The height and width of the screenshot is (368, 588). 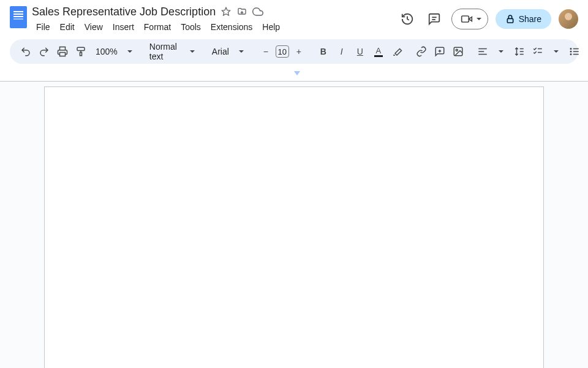 What do you see at coordinates (501, 52) in the screenshot?
I see `align-dropdown` at bounding box center [501, 52].